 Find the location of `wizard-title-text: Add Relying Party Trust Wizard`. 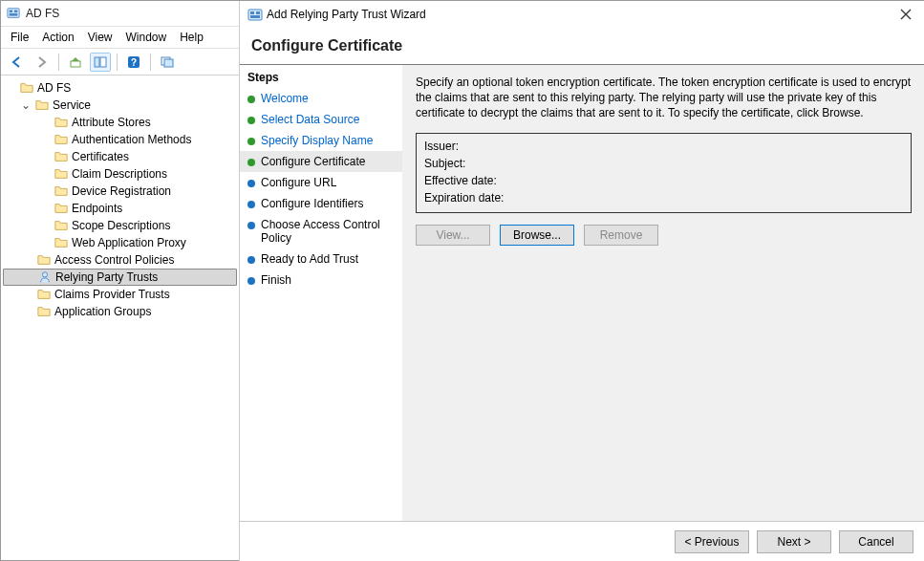

wizard-title-text: Add Relying Party Trust Wizard is located at coordinates (346, 14).